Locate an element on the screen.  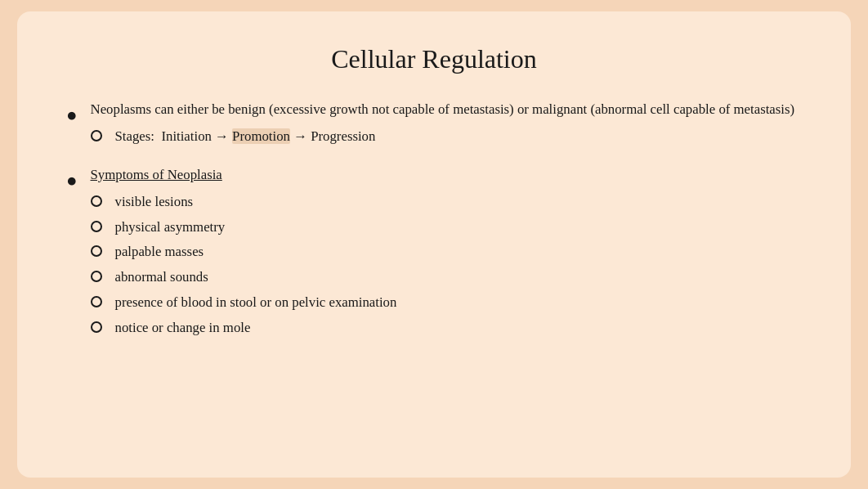
sub-item-palpable-masses: palpable masses is located at coordinates (446, 252).